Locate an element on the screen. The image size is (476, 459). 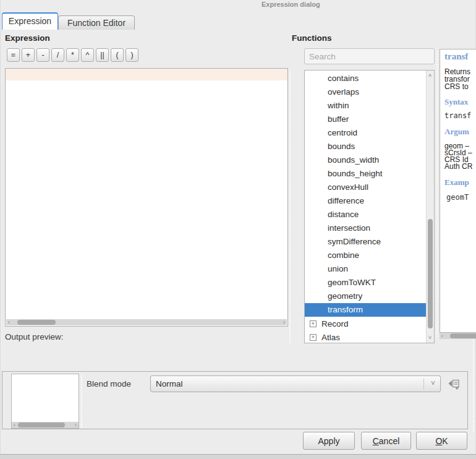
help-arguments-heading: Argum is located at coordinates (460, 132).